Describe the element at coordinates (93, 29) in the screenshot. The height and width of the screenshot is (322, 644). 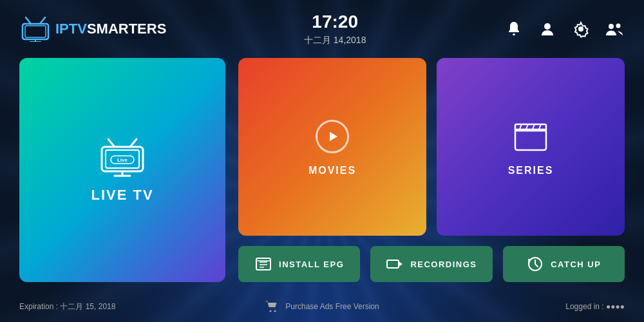
I see `logo: IPTVSMARTERS` at that location.